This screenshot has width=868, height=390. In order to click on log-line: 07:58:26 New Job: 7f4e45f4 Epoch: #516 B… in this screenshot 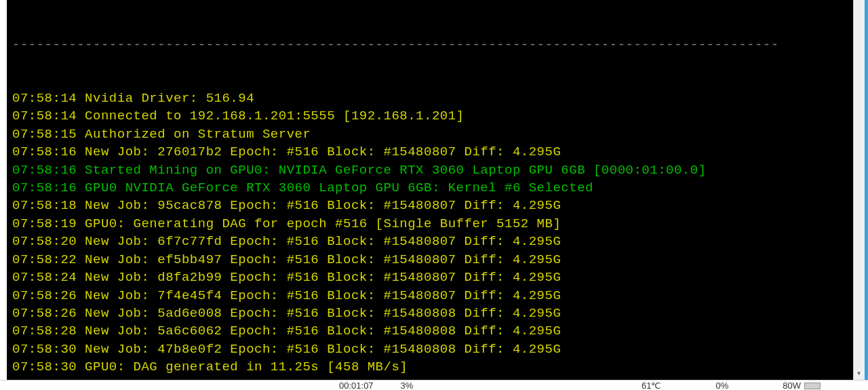, I will do `click(430, 296)`.